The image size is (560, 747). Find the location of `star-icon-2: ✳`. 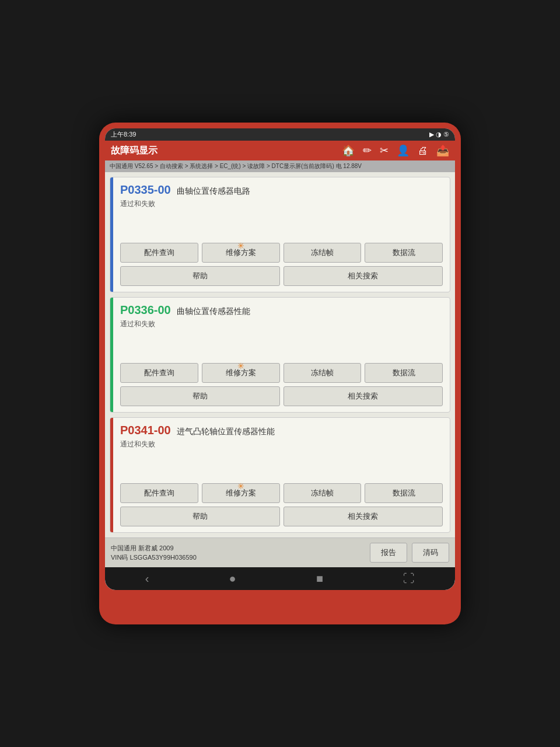

star-icon-2: ✳ is located at coordinates (241, 366).